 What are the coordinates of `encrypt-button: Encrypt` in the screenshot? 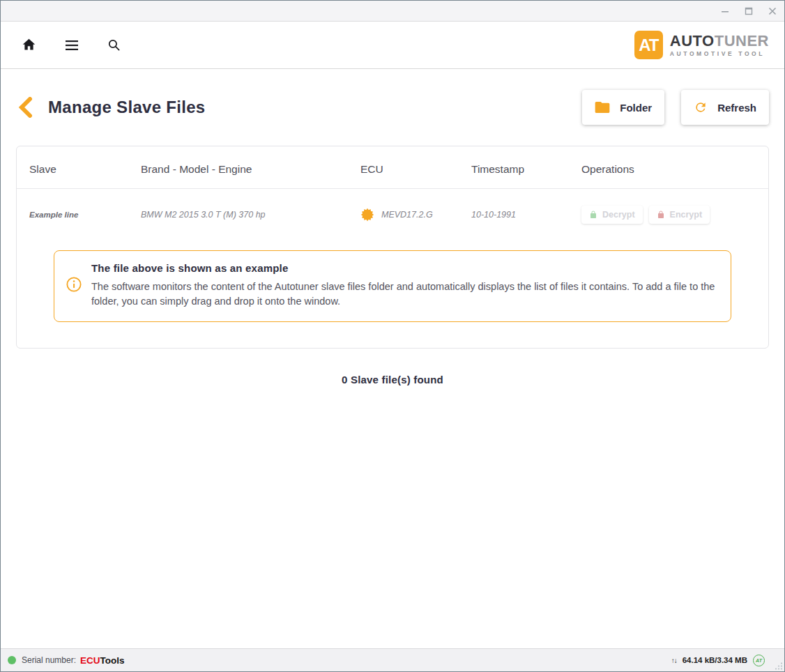 It's located at (680, 215).